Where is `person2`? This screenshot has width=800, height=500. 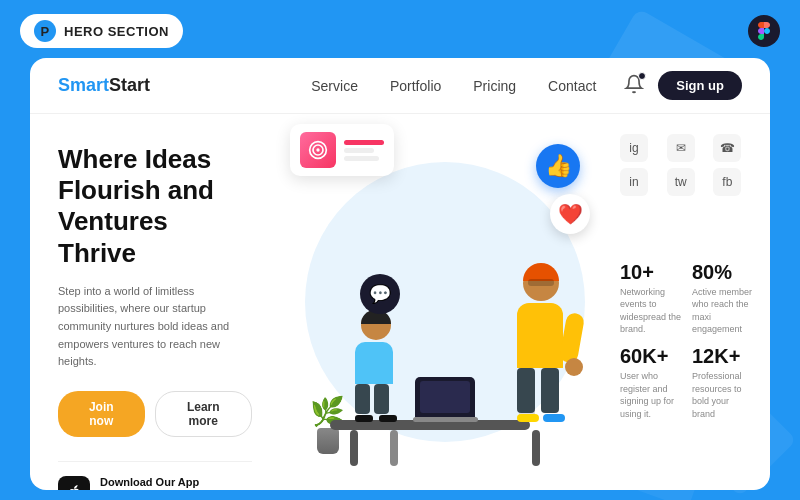 person2 is located at coordinates (541, 344).